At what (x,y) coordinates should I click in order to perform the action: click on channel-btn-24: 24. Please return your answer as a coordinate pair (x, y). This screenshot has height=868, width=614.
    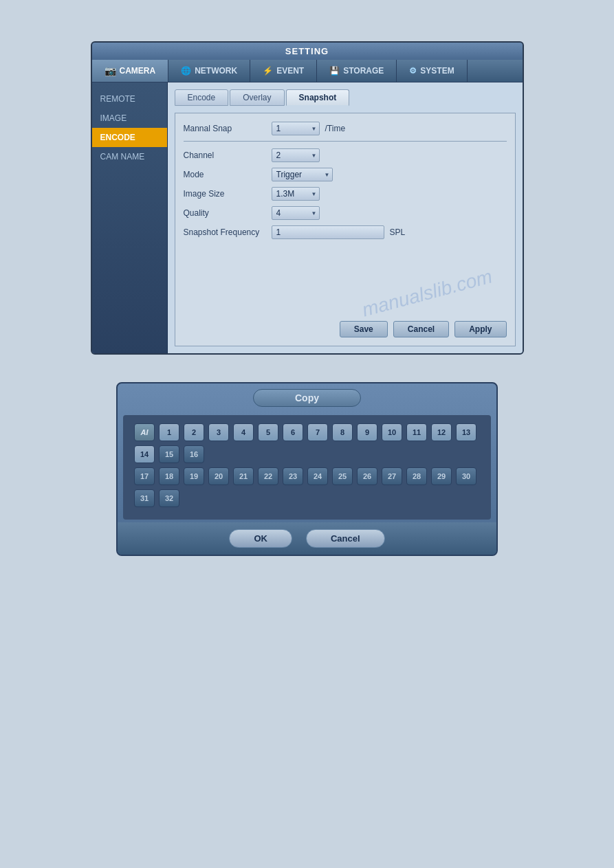
    Looking at the image, I should click on (318, 476).